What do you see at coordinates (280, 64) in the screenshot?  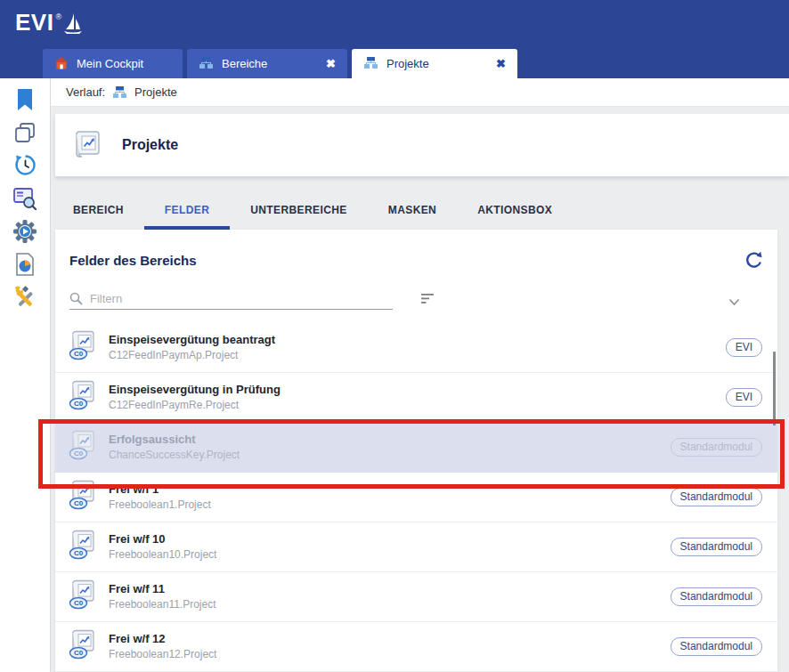 I see `window-tab-bar: Mein Cockpit Bereiche ✖ Projekte ✖` at bounding box center [280, 64].